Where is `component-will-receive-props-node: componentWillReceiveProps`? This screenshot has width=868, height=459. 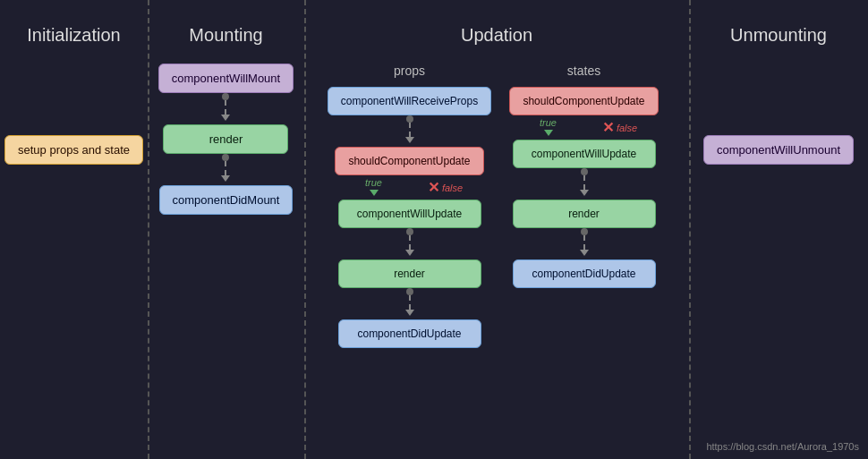
component-will-receive-props-node: componentWillReceiveProps is located at coordinates (410, 101).